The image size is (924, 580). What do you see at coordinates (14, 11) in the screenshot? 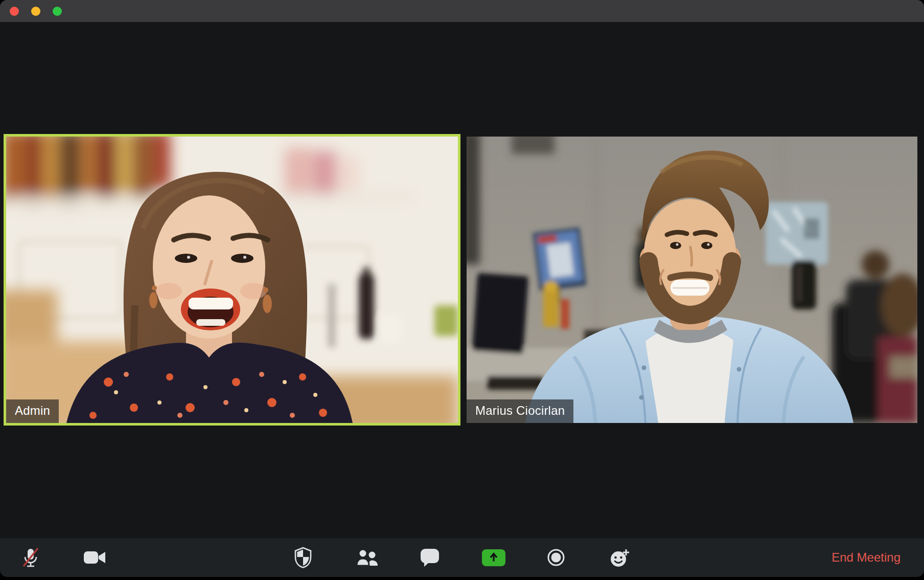
I see `close-button` at bounding box center [14, 11].